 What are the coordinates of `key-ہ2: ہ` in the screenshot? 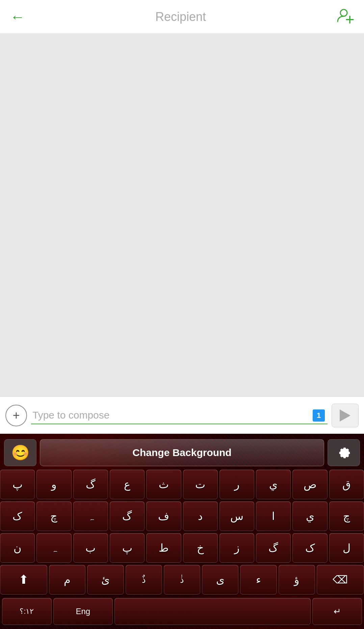 It's located at (54, 548).